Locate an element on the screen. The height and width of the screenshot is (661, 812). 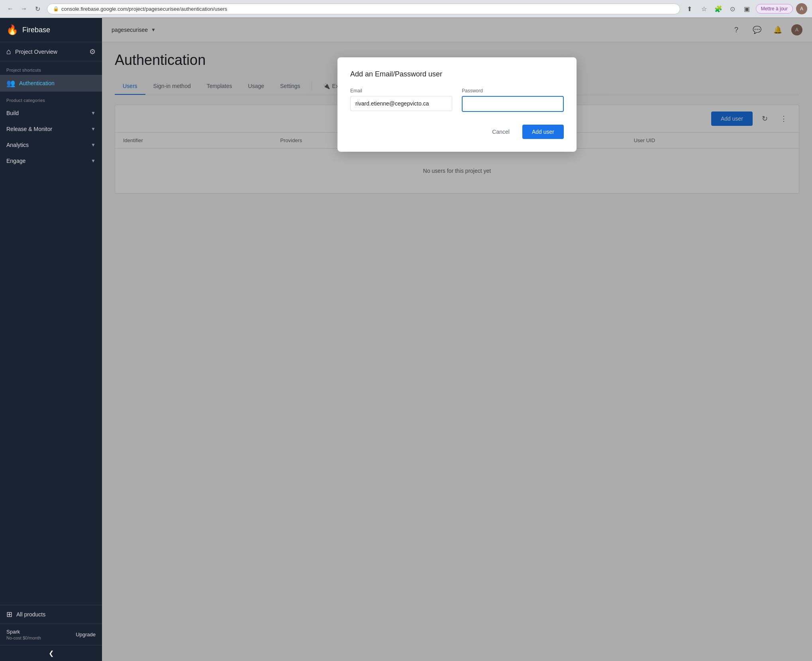
shortcuts-label: Project shortcuts is located at coordinates (51, 68).